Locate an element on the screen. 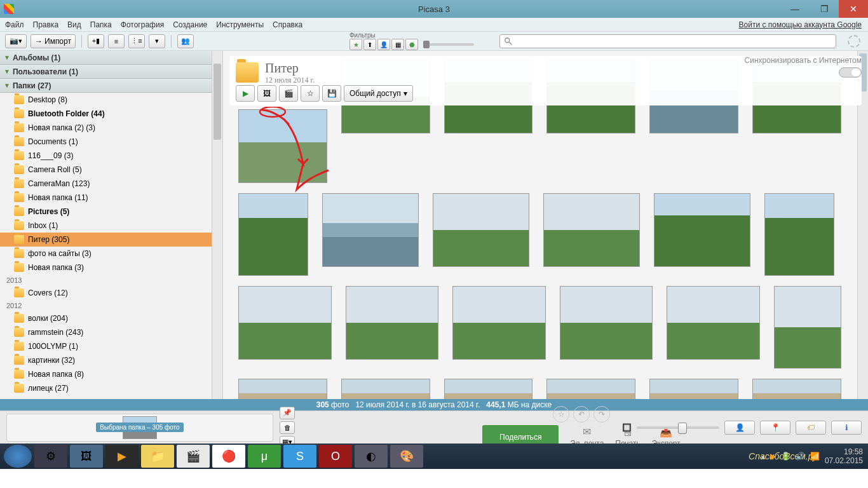  sidebar-folder-item: Новая папка (2) (3) is located at coordinates (111, 128).